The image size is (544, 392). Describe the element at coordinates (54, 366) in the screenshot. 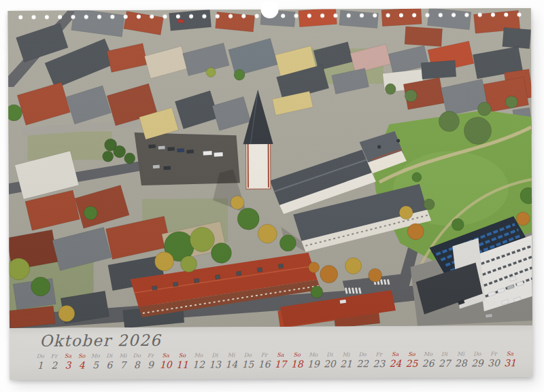

I see `date-number: 2` at that location.